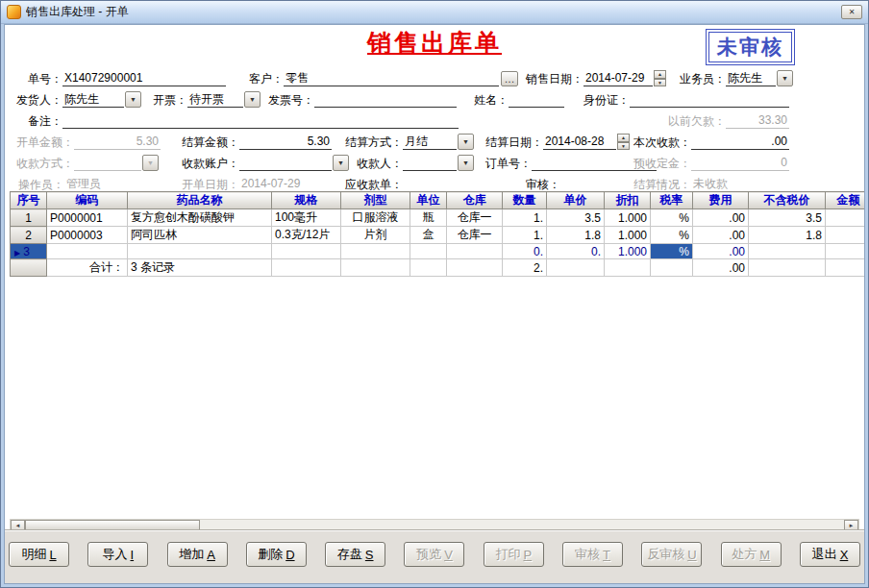  What do you see at coordinates (277, 554) in the screenshot?
I see `delete-button: 删除D` at bounding box center [277, 554].